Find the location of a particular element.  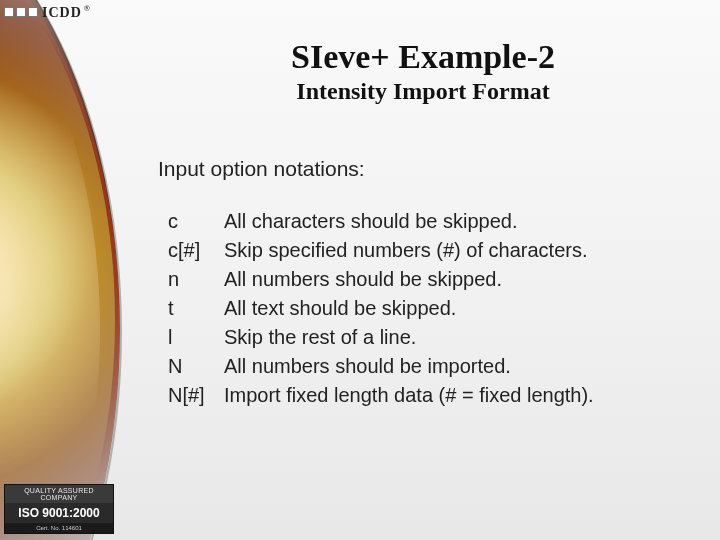

option-row: N[#] Import fixed length data (# = fixed… is located at coordinates (432, 396).